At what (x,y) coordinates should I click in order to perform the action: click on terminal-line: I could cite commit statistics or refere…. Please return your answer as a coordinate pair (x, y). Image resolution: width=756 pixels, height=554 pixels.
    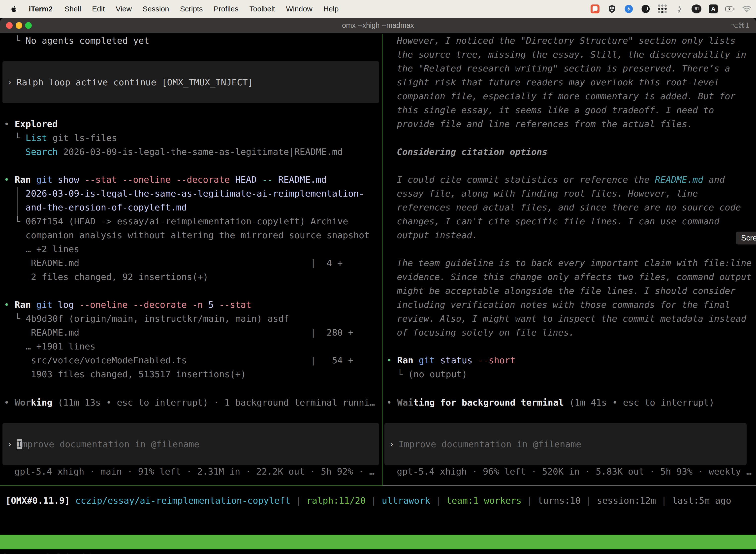
    Looking at the image, I should click on (561, 180).